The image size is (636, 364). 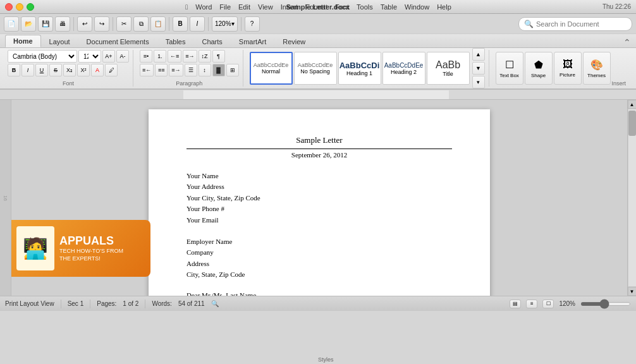 I want to click on tab-home: Home, so click(x=23, y=41).